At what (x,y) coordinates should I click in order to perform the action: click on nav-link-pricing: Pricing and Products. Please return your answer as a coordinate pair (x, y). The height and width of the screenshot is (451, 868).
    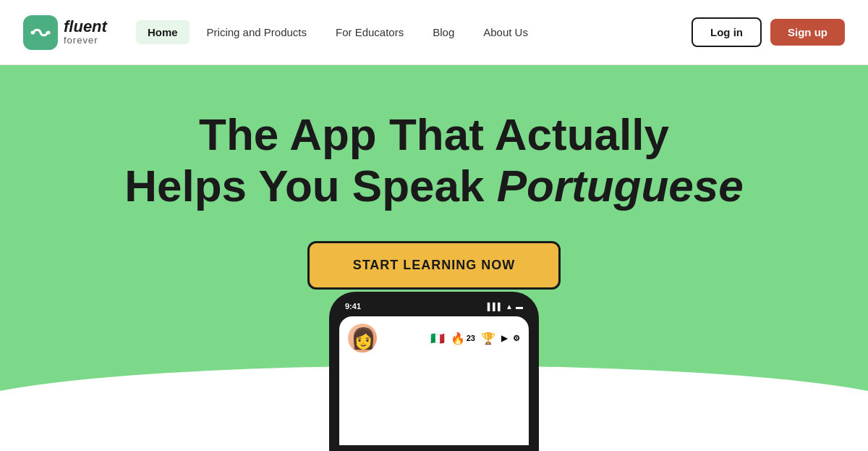
    Looking at the image, I should click on (257, 32).